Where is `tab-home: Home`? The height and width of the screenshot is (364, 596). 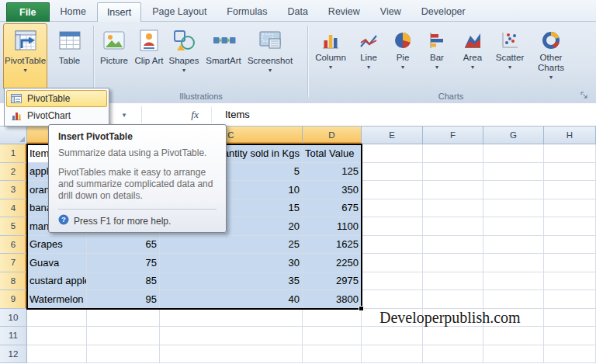 tab-home: Home is located at coordinates (73, 12).